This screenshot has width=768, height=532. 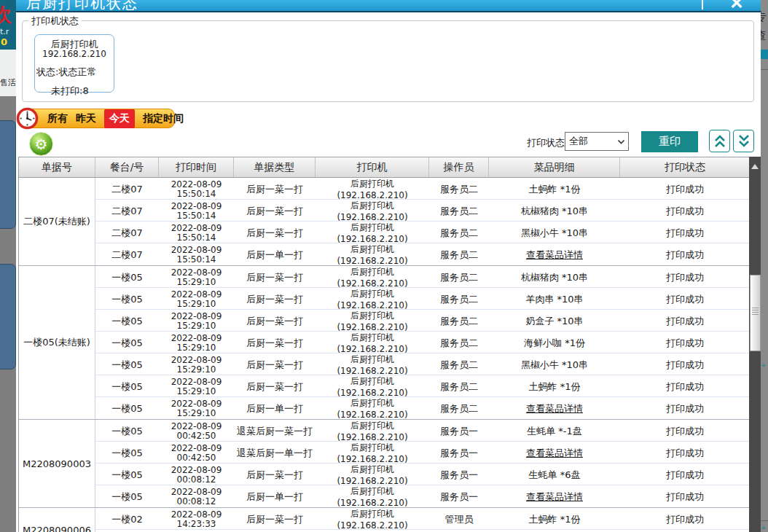 I want to click on settings-gear-icon: ⚙, so click(x=41, y=144).